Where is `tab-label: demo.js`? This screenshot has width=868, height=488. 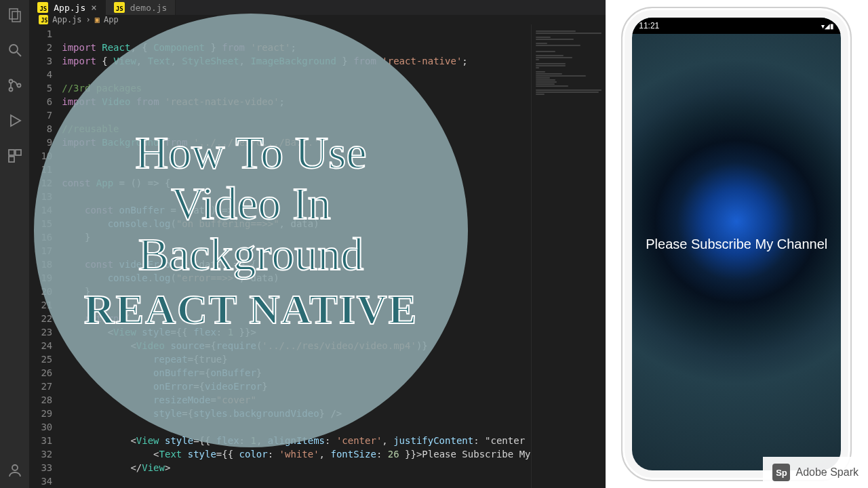
tab-label: demo.js is located at coordinates (149, 8).